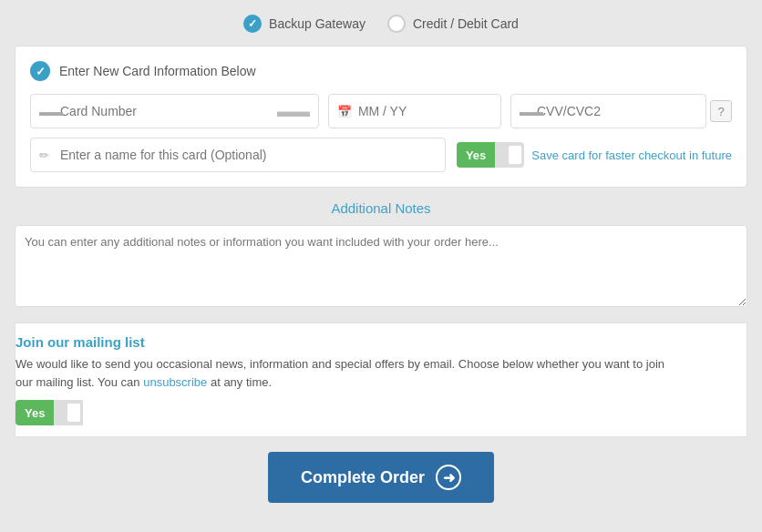 This screenshot has width=762, height=532. I want to click on expiry-input, so click(415, 111).